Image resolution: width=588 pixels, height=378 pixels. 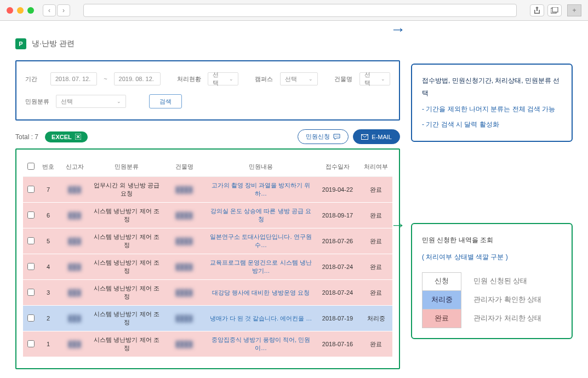 What do you see at coordinates (492, 103) in the screenshot?
I see `annotation-filter-help: 접수방법, 민원신청기간, 처리상태, 민원분류 선택 - 기간을 제외한 나머…` at bounding box center [492, 103].